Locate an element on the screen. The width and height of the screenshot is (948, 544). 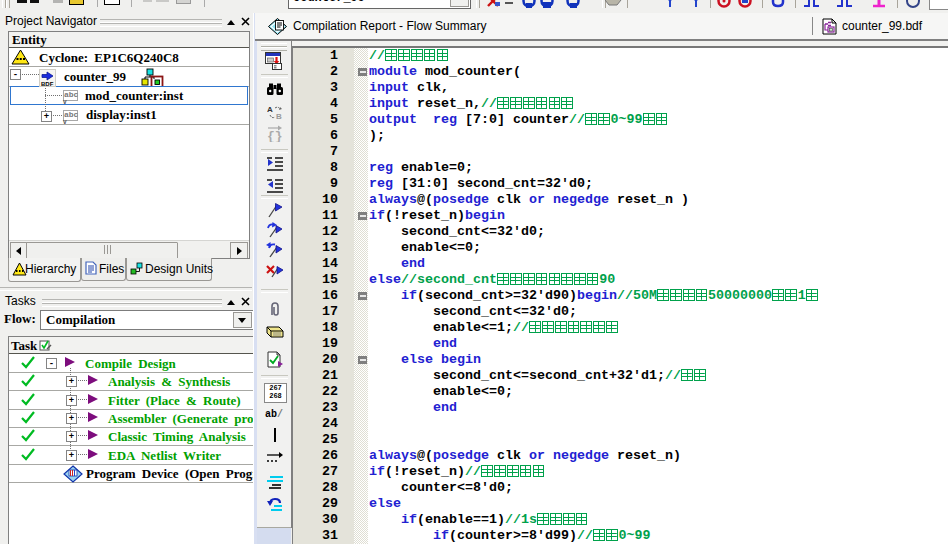
svg-text: B is located at coordinates (279, 116).